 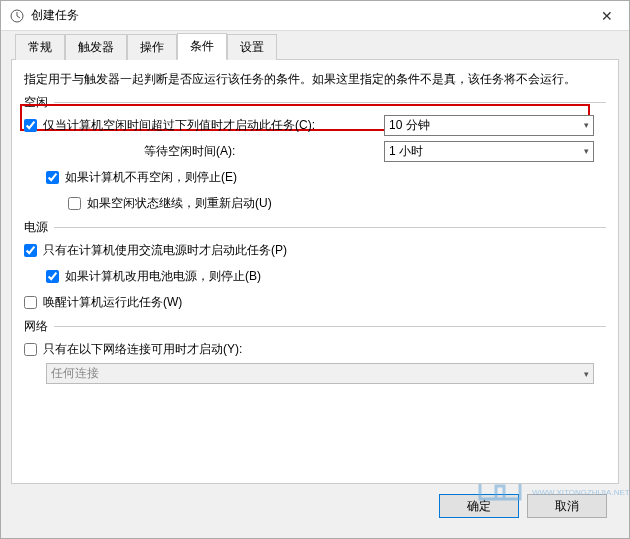 What do you see at coordinates (315, 151) in the screenshot?
I see `row-idle-wait: 等待空闲时间(A): 1 小时 ▾` at bounding box center [315, 151].